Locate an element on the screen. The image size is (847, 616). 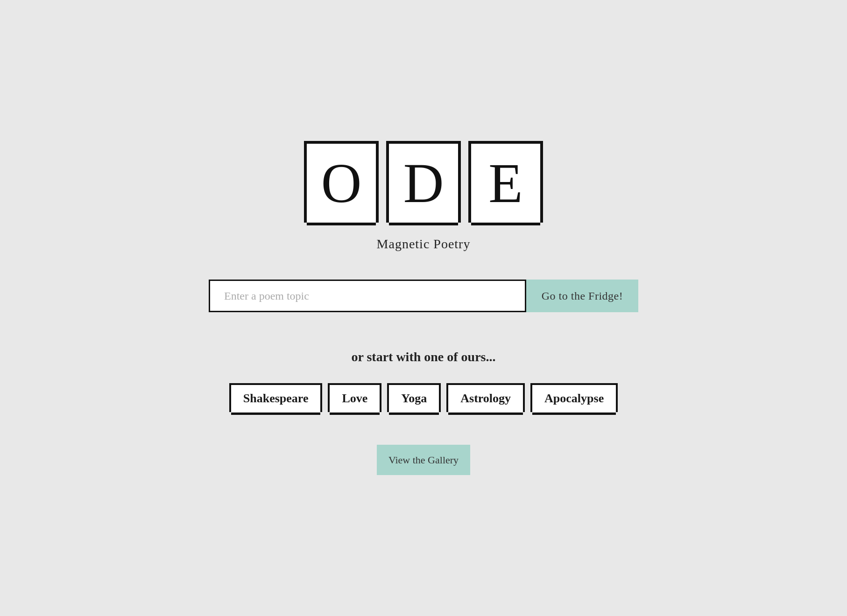
go-to-fridge-button: Go to the Fridge! is located at coordinates (582, 296).